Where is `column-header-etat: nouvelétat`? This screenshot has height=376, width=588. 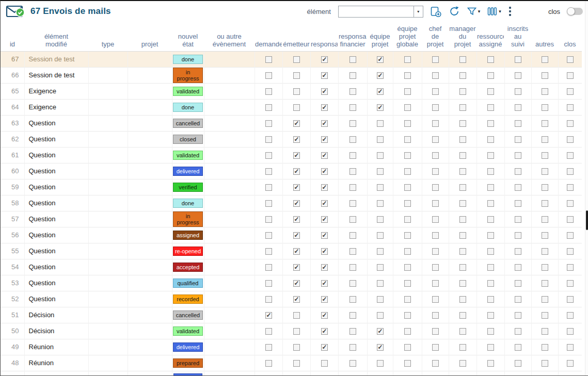 column-header-etat: nouvelétat is located at coordinates (188, 36).